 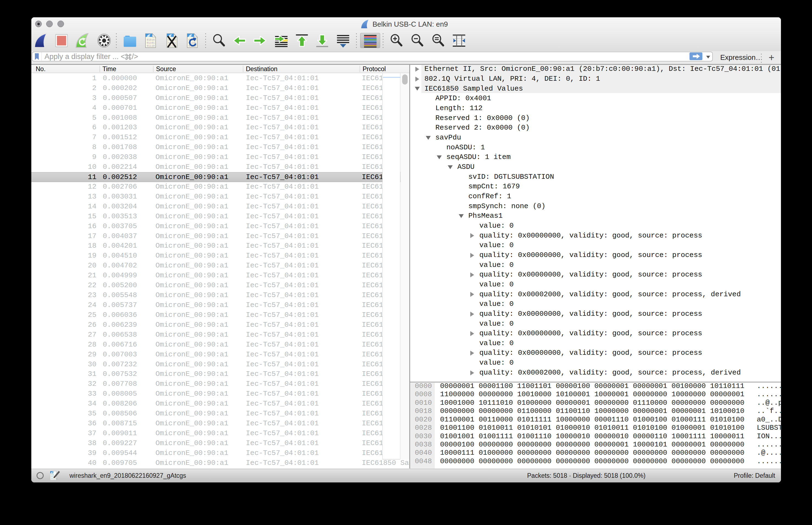 I want to click on svg-text: 000, so click(x=53, y=475).